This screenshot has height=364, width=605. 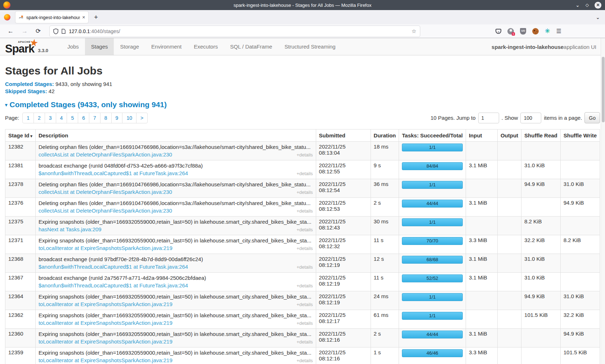 I want to click on next-page-button: >, so click(x=142, y=118).